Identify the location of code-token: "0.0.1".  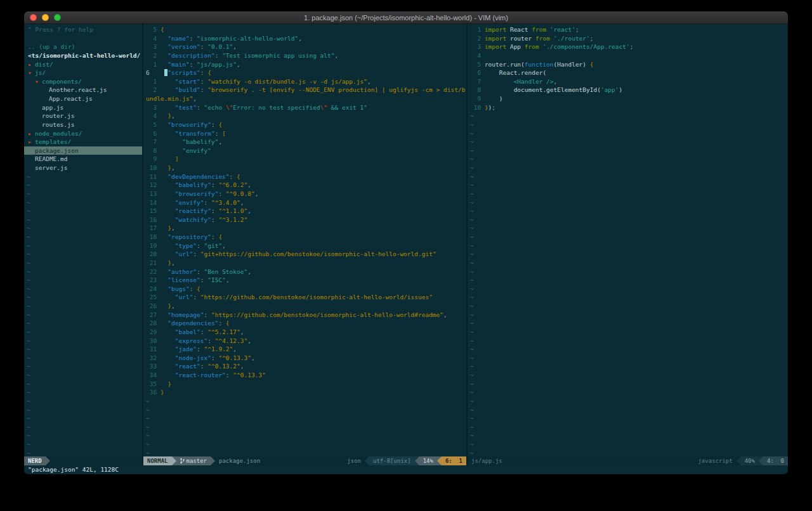
(220, 47).